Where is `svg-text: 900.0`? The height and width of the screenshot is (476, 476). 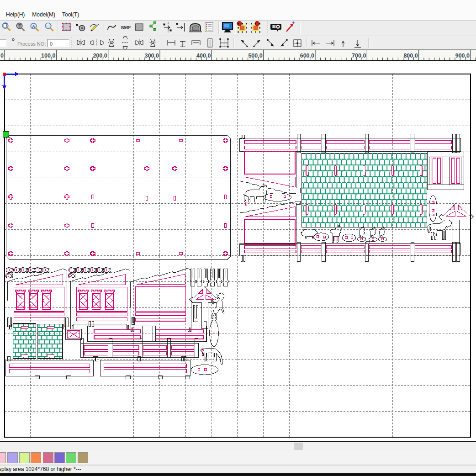
svg-text: 900.0 is located at coordinates (462, 56).